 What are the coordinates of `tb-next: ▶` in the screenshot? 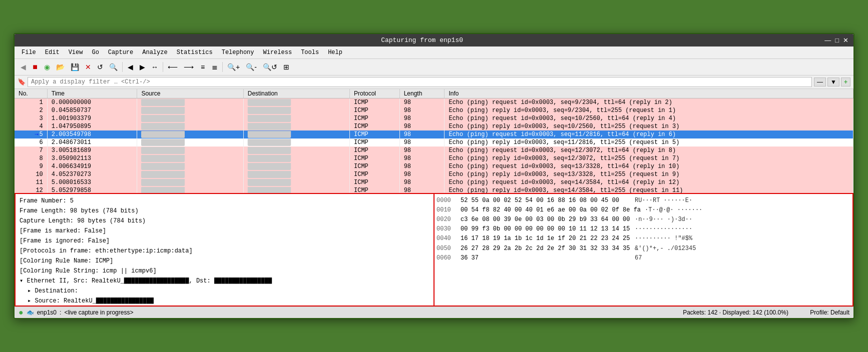 It's located at (142, 67).